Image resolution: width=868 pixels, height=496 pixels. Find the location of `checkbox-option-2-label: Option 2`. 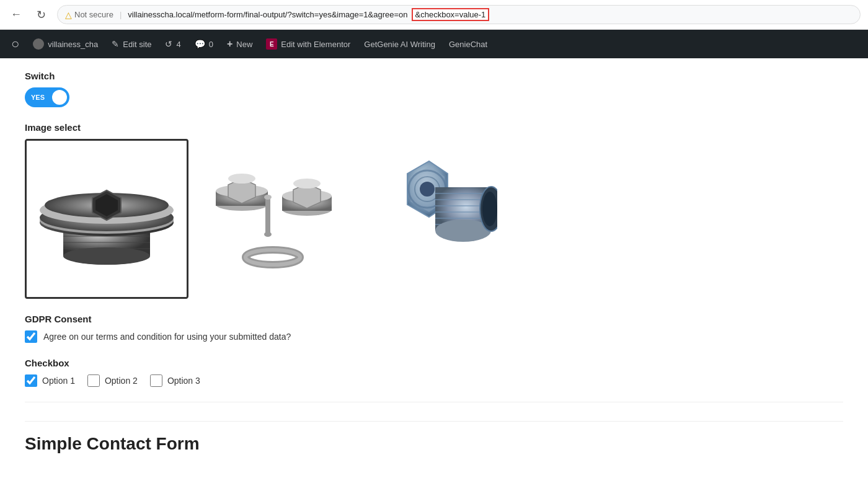

checkbox-option-2-label: Option 2 is located at coordinates (122, 381).